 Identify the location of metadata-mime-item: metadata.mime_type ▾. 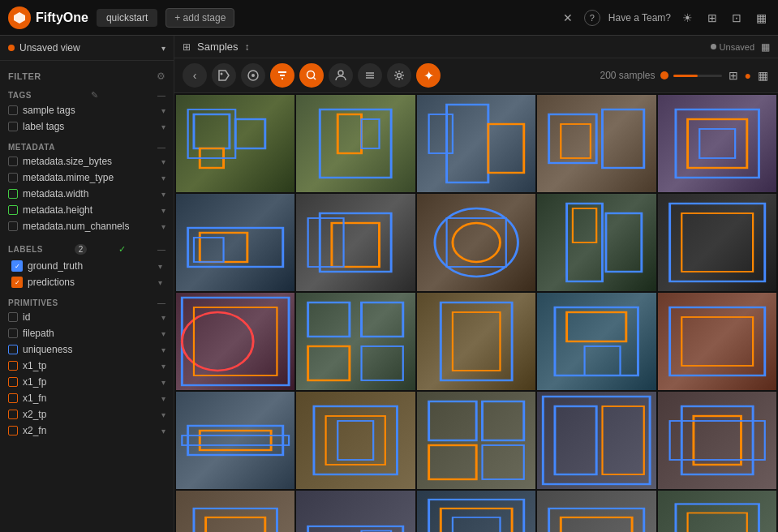
(87, 178).